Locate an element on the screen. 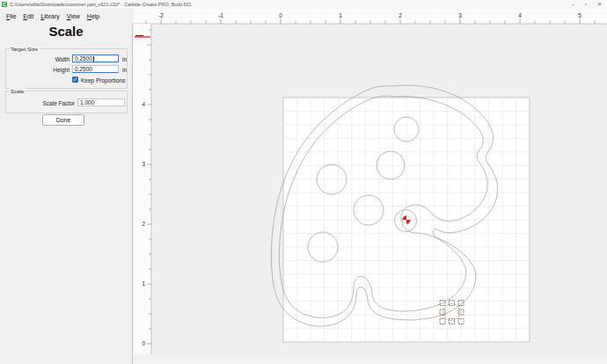 This screenshot has width=607, height=364. bottom-strip is located at coordinates (370, 359).